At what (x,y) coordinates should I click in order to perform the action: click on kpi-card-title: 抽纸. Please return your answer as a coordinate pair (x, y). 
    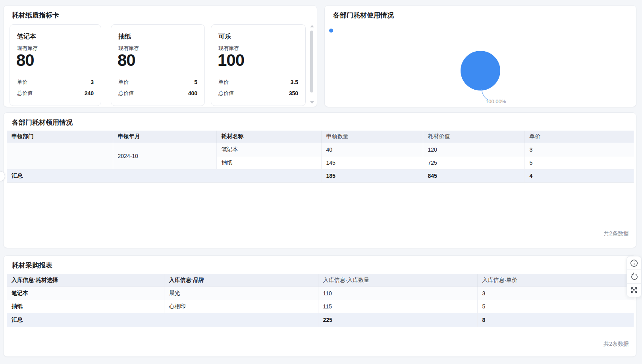
    Looking at the image, I should click on (125, 37).